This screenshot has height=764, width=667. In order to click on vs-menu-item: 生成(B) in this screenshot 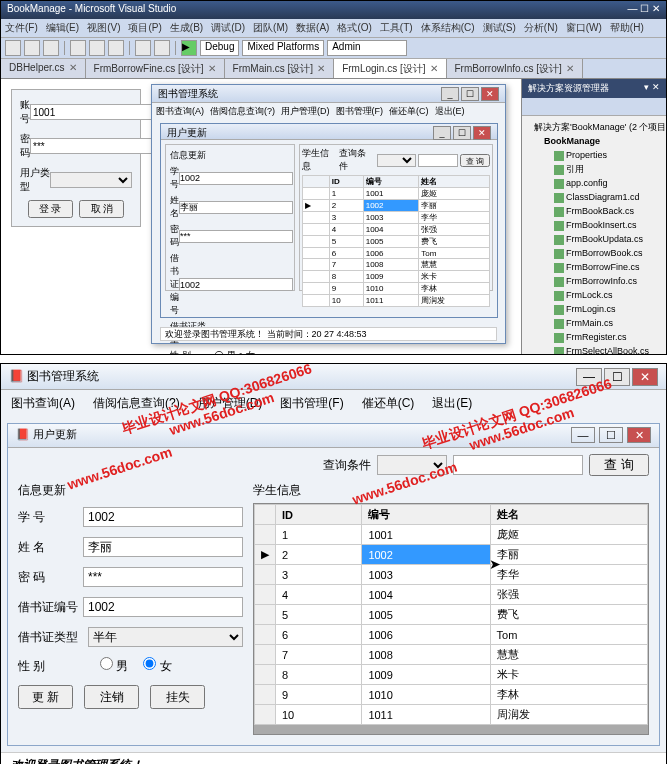, I will do `click(186, 28)`.